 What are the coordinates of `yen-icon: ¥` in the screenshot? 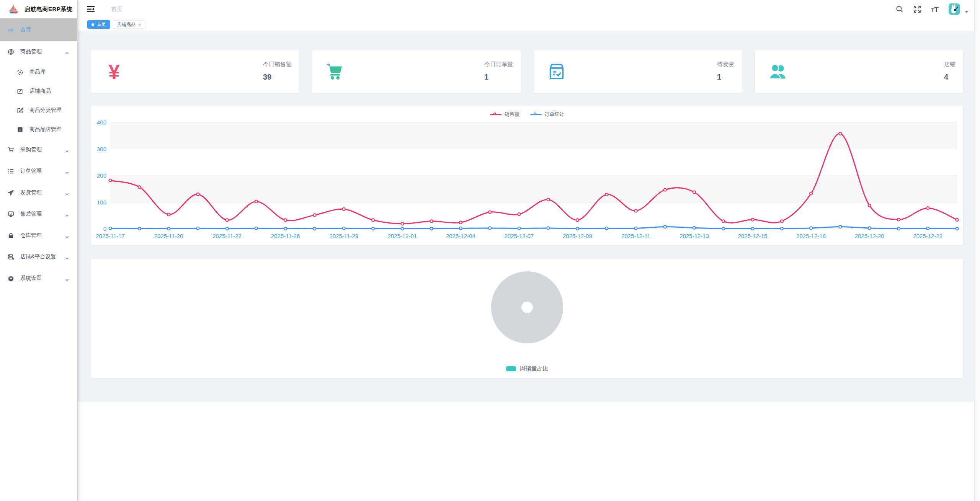 It's located at (114, 72).